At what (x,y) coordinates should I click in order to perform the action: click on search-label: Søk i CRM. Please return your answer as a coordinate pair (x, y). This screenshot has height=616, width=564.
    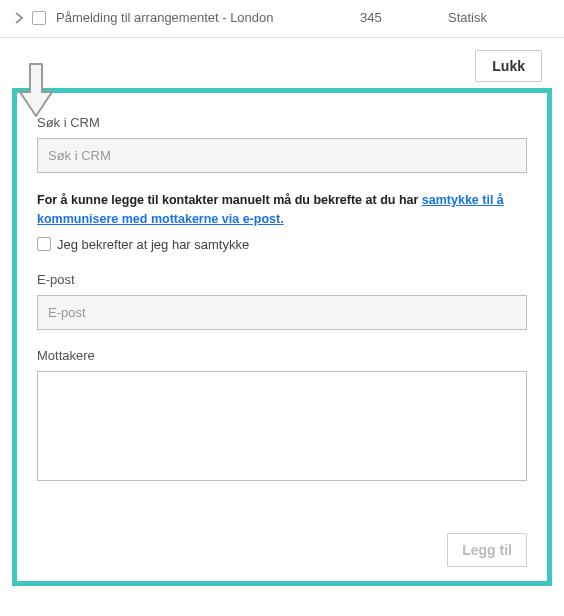
    Looking at the image, I should click on (282, 122).